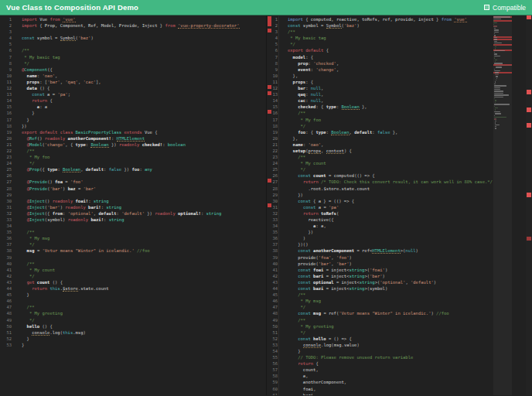 The image size is (532, 396). What do you see at coordinates (390, 63) in the screenshot?
I see `code-line: prop: 'checked',` at bounding box center [390, 63].